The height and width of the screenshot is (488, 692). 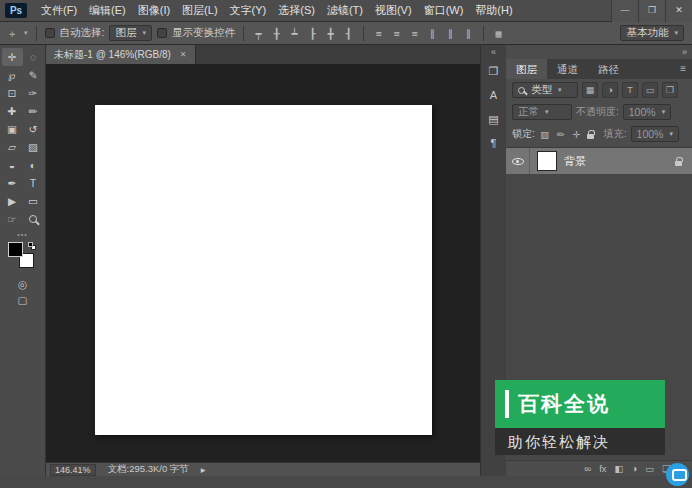 I want to click on tab-layers: 图层, so click(x=526, y=69).